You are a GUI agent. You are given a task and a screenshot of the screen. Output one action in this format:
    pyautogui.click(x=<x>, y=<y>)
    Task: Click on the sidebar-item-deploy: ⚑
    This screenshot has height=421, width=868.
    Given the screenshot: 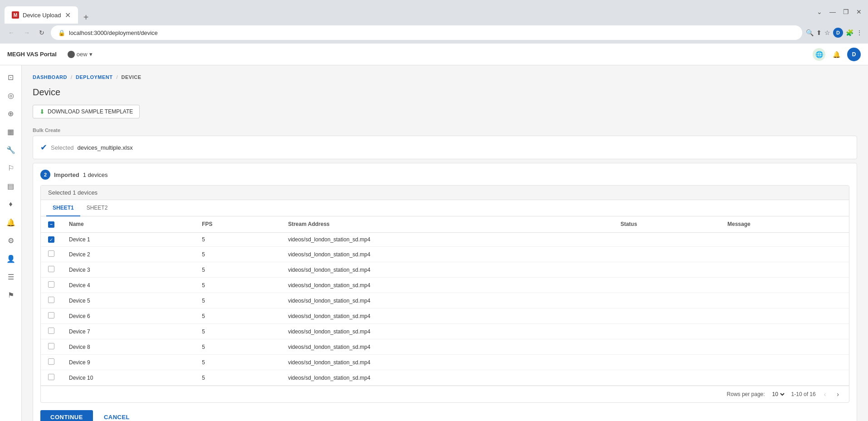 What is the action you would take?
    pyautogui.click(x=11, y=295)
    